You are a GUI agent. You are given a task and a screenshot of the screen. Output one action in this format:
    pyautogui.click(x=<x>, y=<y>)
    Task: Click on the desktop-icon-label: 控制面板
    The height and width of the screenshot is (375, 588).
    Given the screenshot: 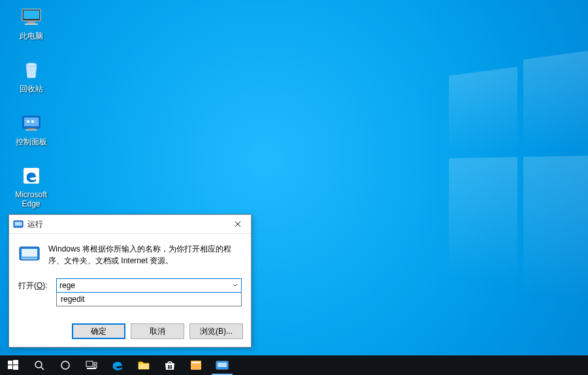 What is the action you would take?
    pyautogui.click(x=31, y=142)
    